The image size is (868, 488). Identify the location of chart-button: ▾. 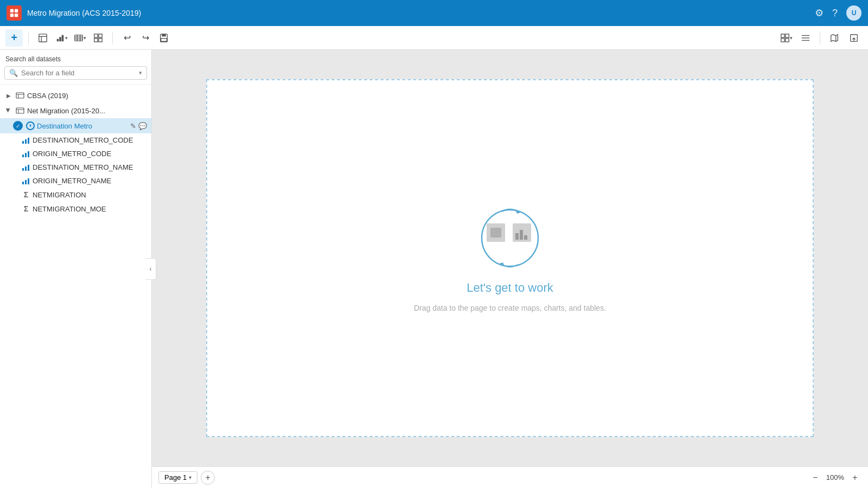
(61, 38).